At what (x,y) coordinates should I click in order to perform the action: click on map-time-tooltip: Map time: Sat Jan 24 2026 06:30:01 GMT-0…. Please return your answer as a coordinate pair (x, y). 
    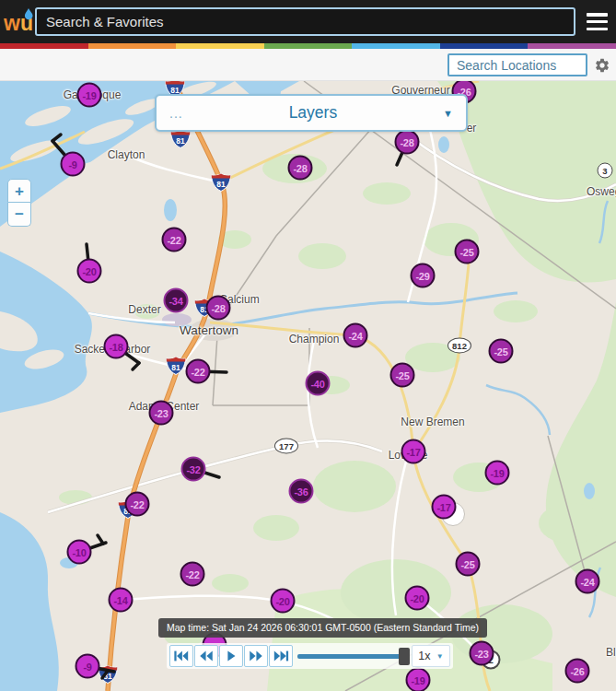
    Looking at the image, I should click on (322, 628).